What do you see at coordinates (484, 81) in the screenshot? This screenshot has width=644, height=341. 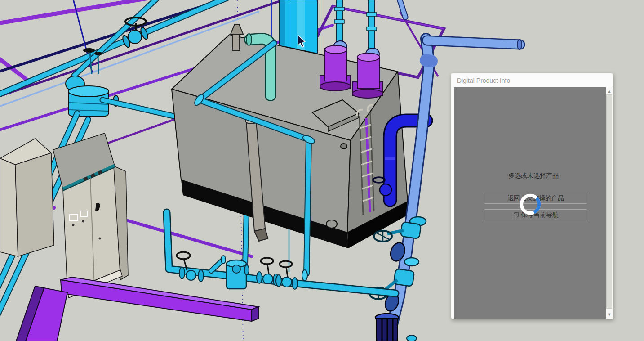 I see `panel-title: Digital Product Info` at bounding box center [484, 81].